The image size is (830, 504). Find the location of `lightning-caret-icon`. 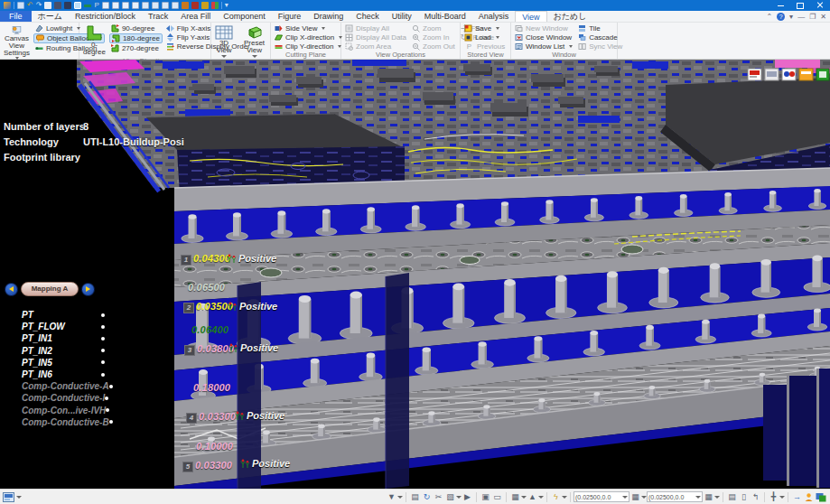

lightning-caret-icon is located at coordinates (564, 497).